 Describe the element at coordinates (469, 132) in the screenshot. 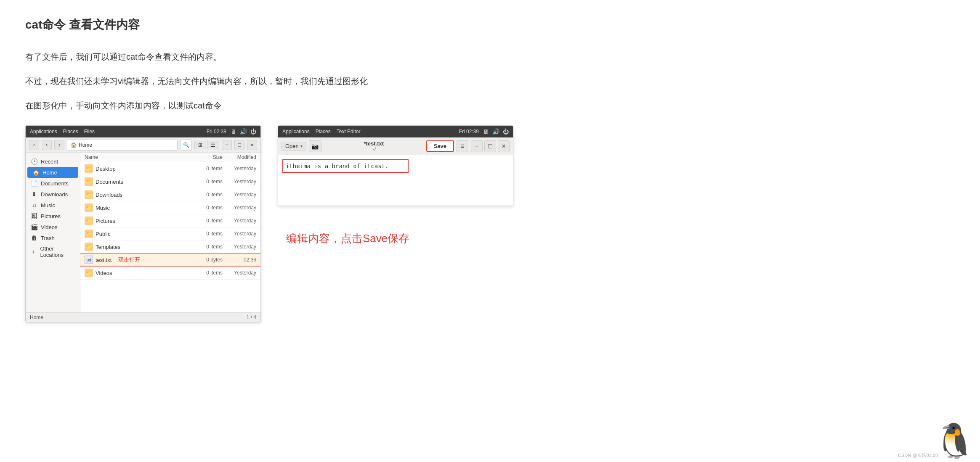

I see `editor-time: Fri 02:39` at that location.